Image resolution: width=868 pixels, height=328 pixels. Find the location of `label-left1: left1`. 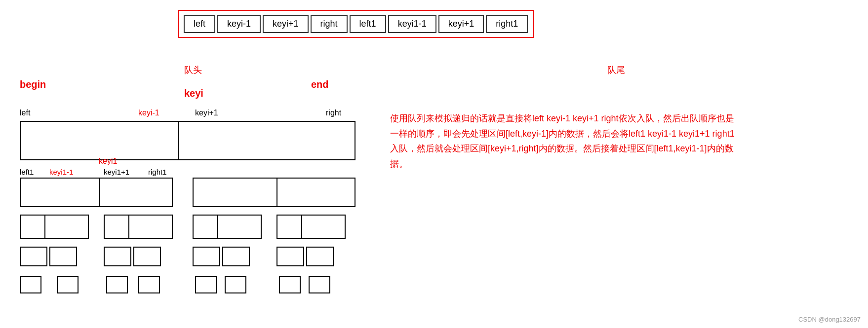

label-left1: left1 is located at coordinates (27, 172).